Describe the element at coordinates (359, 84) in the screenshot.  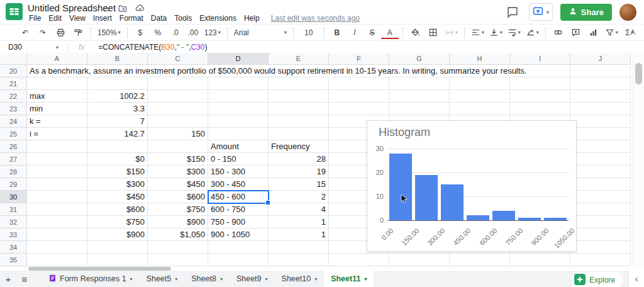
I see `cell-F21` at that location.